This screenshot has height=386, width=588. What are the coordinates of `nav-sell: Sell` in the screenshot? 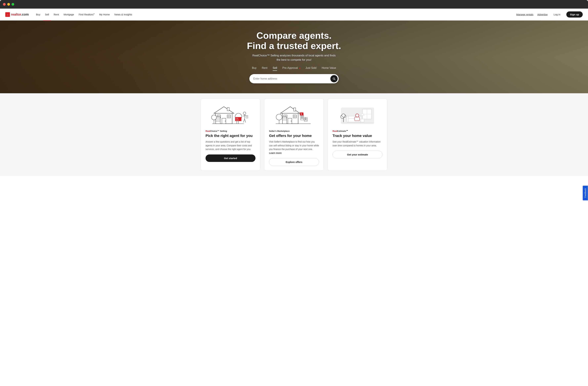 It's located at (47, 15).